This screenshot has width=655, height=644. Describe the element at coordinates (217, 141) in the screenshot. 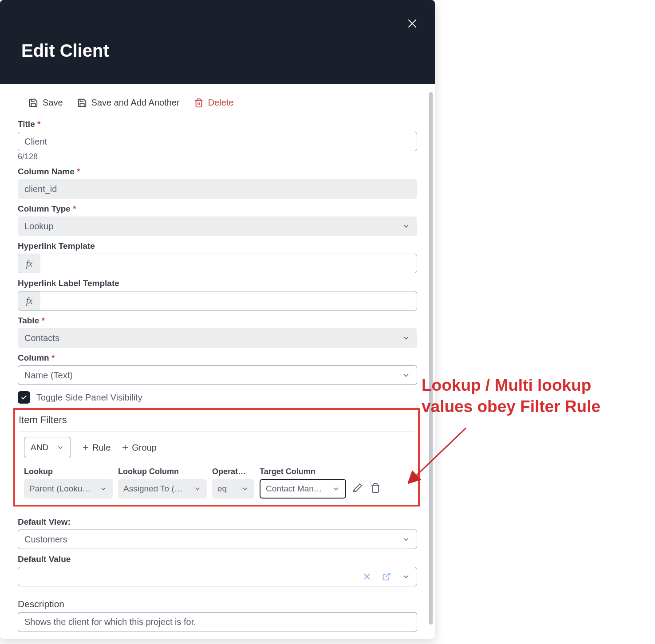

I see `title-input: Client` at that location.